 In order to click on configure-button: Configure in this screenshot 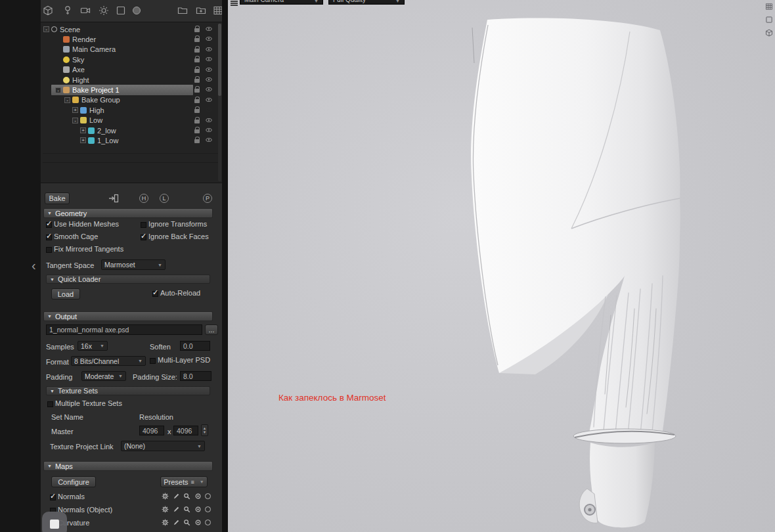, I will do `click(74, 482)`.